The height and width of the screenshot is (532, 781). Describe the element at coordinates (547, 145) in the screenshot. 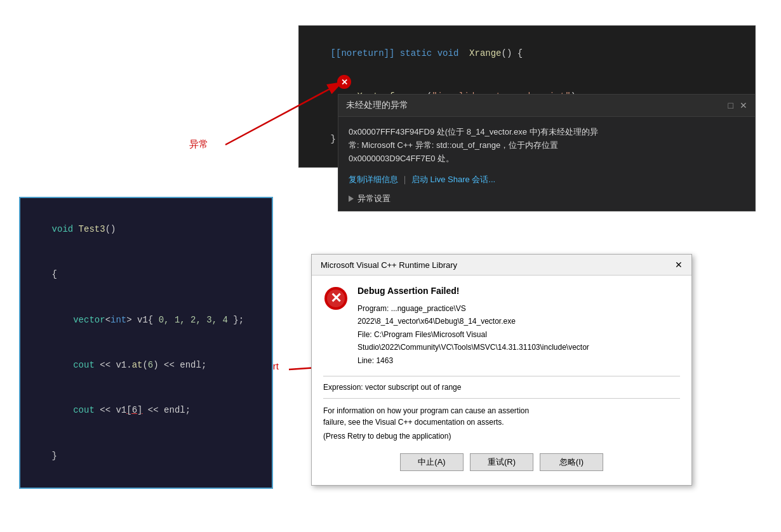

I see `exception-message: 0x00007FFF43F94FD9 处(位于 8_14_vector.exe …` at that location.